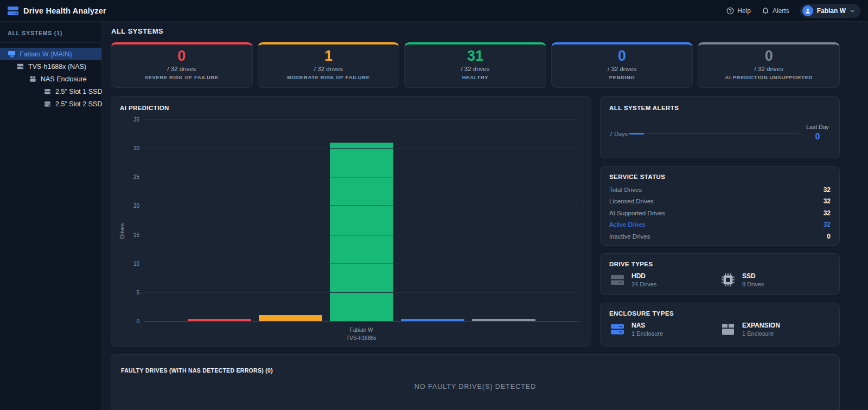 This screenshot has width=868, height=410. What do you see at coordinates (475, 56) in the screenshot?
I see `stat-value: 31` at bounding box center [475, 56].